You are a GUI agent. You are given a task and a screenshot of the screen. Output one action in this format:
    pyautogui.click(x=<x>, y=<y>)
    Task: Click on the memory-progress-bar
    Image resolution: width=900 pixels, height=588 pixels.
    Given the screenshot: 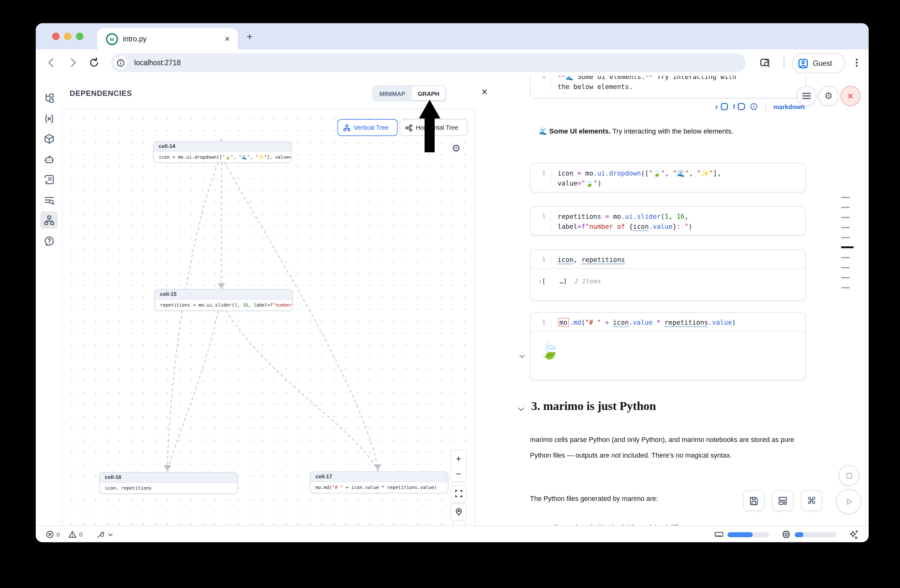 What is the action you would take?
    pyautogui.click(x=748, y=534)
    